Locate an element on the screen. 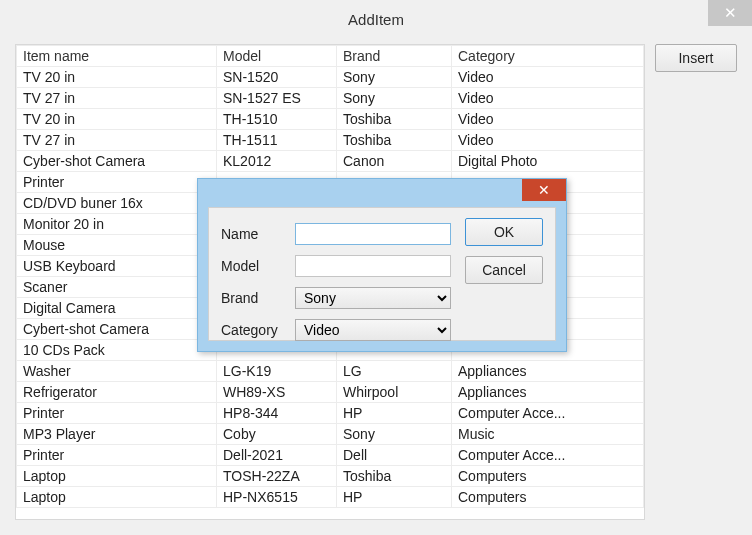  cell-model: Dell-2021 is located at coordinates (277, 456).